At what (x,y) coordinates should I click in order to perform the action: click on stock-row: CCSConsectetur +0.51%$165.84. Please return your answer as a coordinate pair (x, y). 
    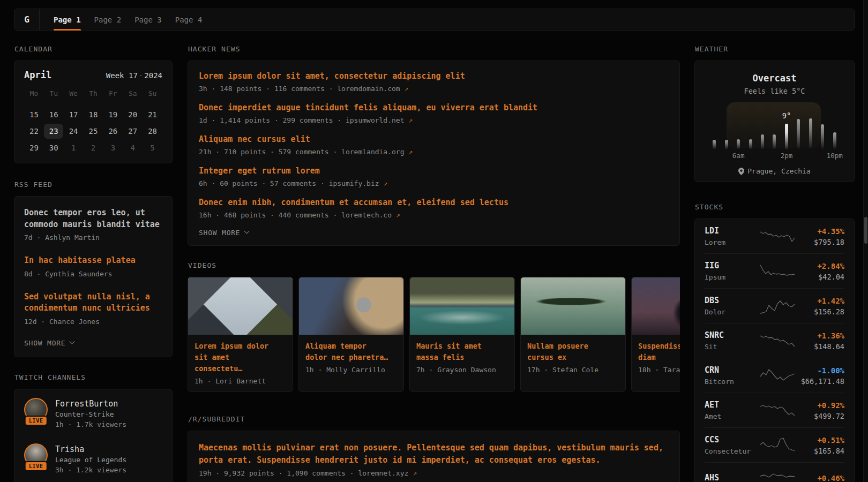
    Looking at the image, I should click on (775, 445).